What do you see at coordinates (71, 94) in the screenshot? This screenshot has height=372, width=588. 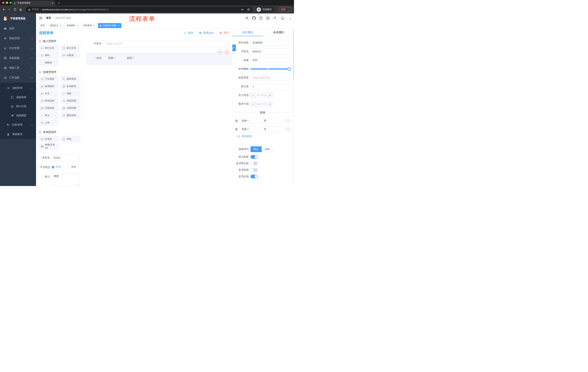 I see `component-slider: 滑块` at bounding box center [71, 94].